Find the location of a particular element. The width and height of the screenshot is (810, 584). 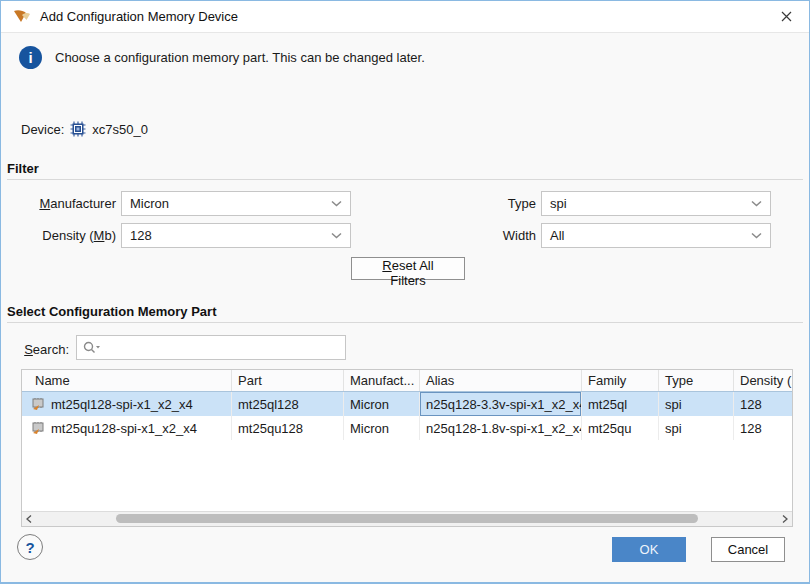

select-part-section-title: Select Configuration Memory Part is located at coordinates (112, 312).